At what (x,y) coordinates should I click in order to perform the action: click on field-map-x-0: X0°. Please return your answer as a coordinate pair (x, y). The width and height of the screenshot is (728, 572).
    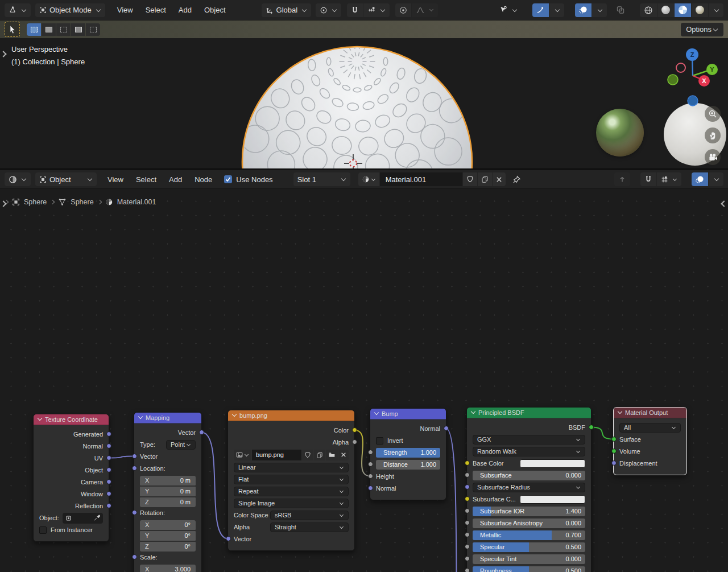
    Looking at the image, I should click on (168, 525).